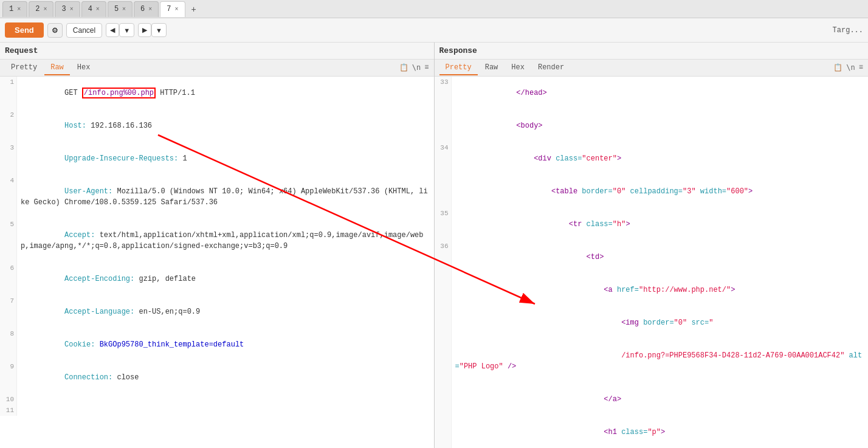 The height and width of the screenshot is (448, 868). Describe the element at coordinates (146, 9) in the screenshot. I see `tab-6: 6 ×` at that location.